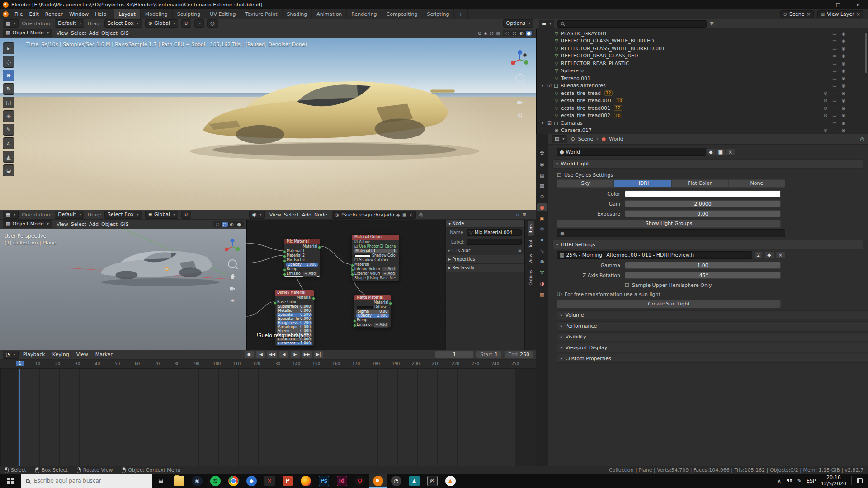 The width and height of the screenshot is (868, 488). I want to click on scene-crumb: Scene, so click(586, 139).